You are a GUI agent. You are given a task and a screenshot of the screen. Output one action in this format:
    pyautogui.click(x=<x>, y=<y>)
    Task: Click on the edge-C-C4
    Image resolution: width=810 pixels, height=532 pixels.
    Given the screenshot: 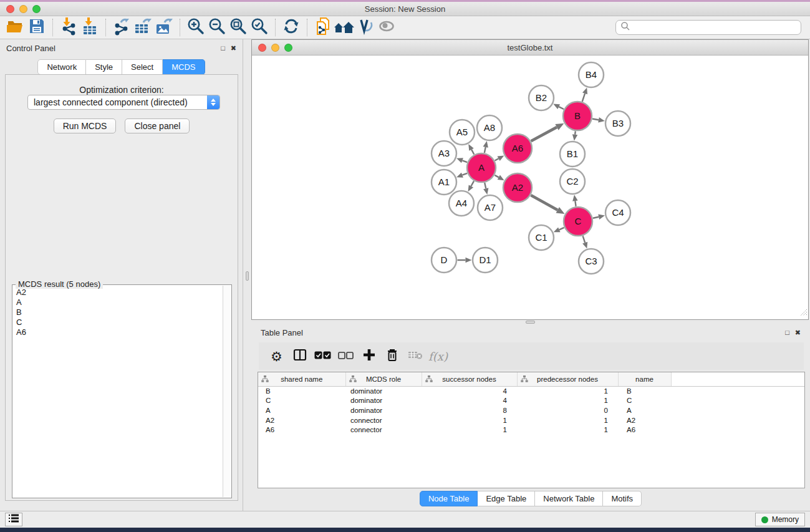 What is the action you would take?
    pyautogui.click(x=596, y=218)
    